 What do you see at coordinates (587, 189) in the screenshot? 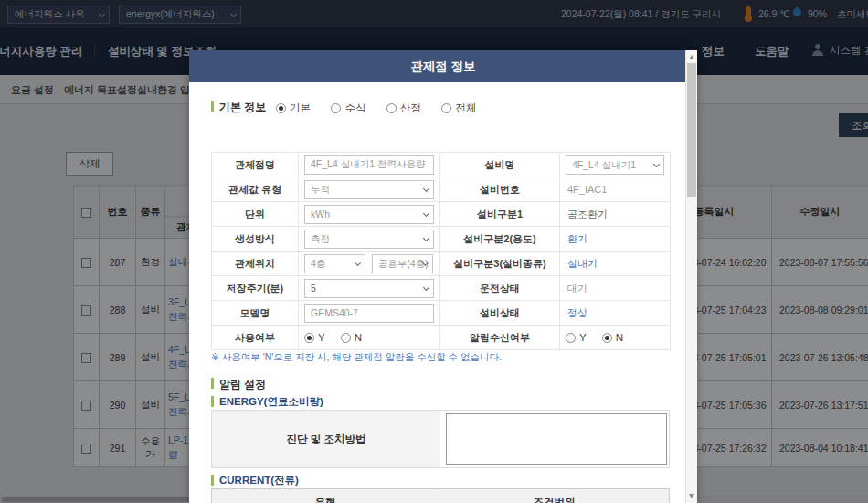
I see `equip-no-value: 4F_IAC1` at bounding box center [587, 189].